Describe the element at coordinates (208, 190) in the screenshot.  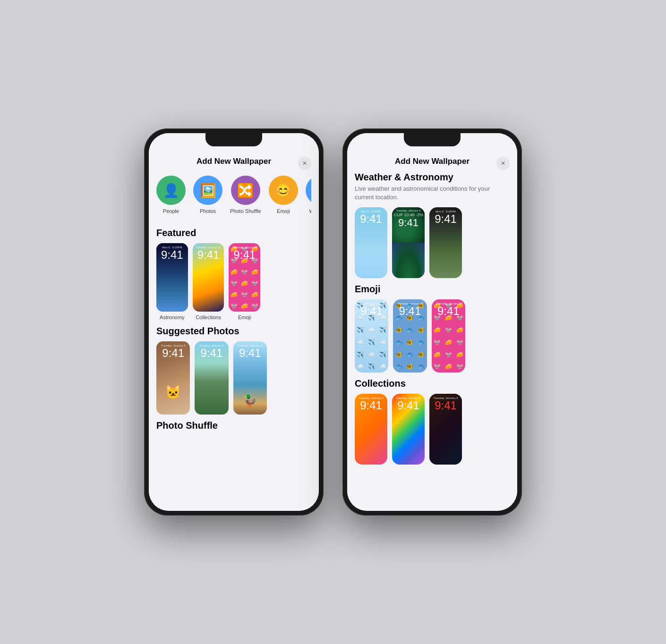
I see `photos-icon: 🖼️` at that location.